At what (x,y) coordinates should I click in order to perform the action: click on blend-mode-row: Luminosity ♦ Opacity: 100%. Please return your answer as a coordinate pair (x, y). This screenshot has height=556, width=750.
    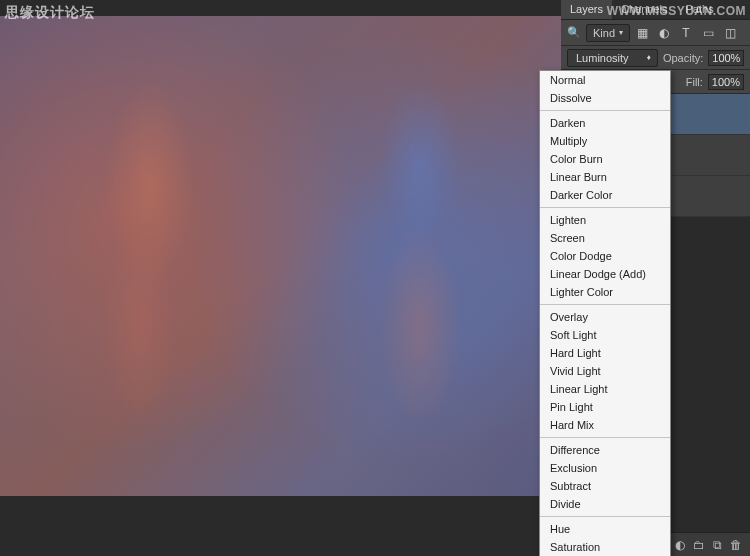
    Looking at the image, I should click on (656, 58).